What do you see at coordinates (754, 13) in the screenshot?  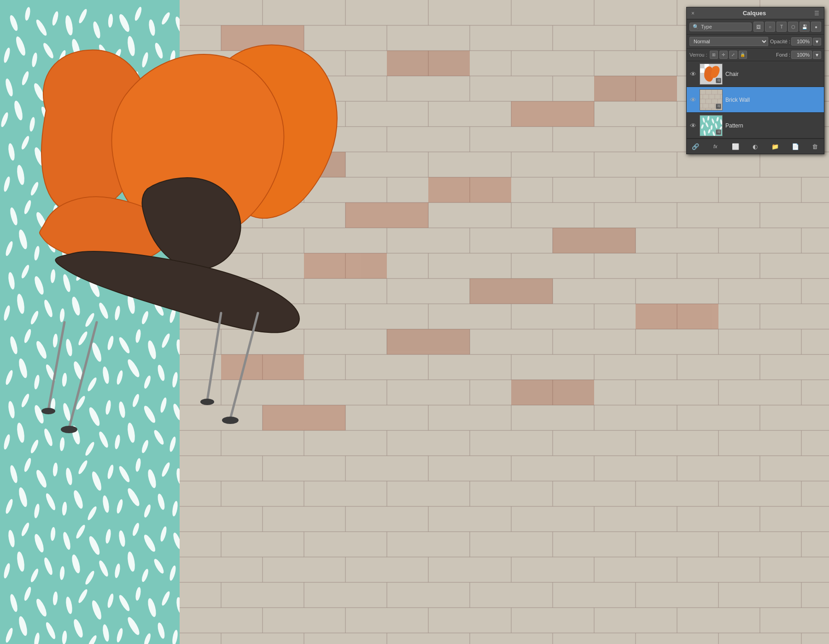 I see `panel-title: Calques` at bounding box center [754, 13].